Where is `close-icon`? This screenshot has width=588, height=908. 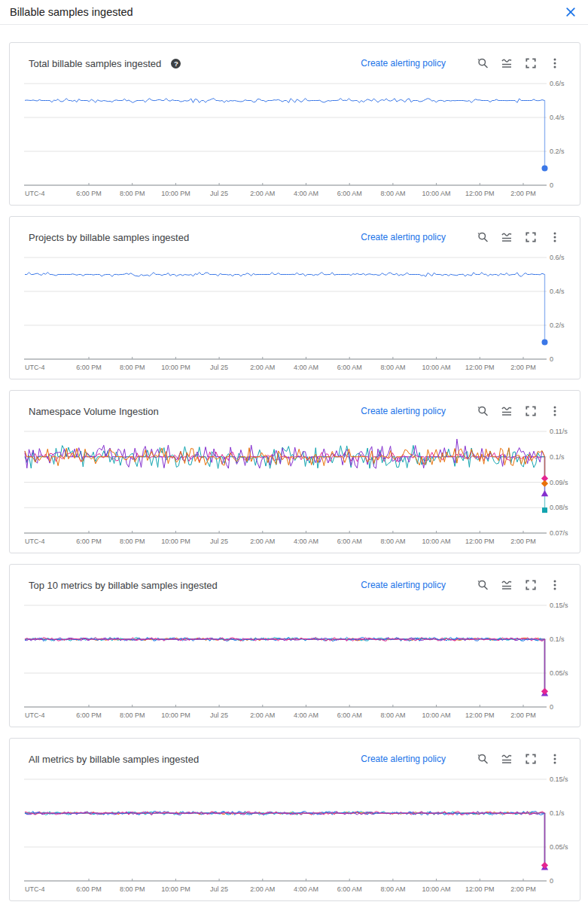
close-icon is located at coordinates (571, 12).